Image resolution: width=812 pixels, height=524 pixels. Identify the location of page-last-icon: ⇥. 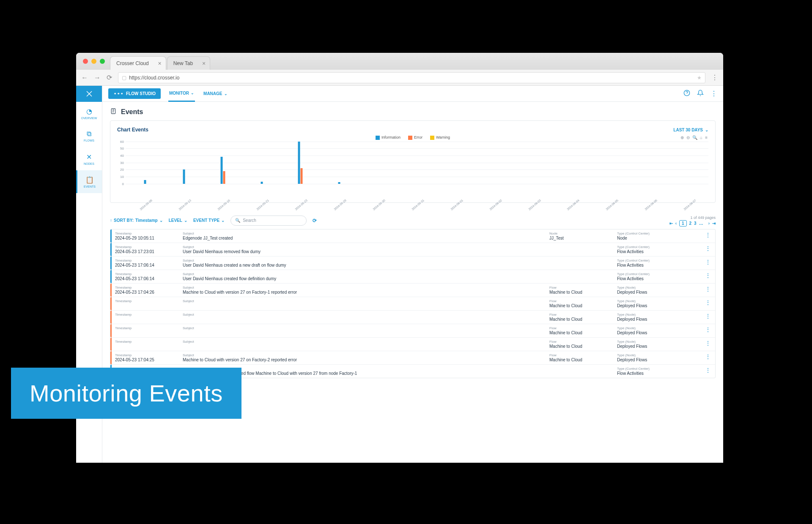
(714, 223).